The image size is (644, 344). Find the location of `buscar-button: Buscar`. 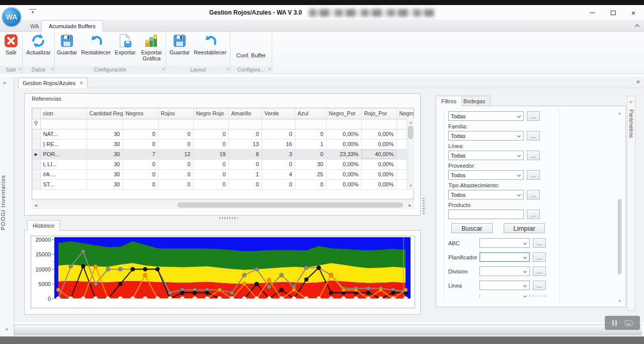

buscar-button: Buscar is located at coordinates (472, 228).